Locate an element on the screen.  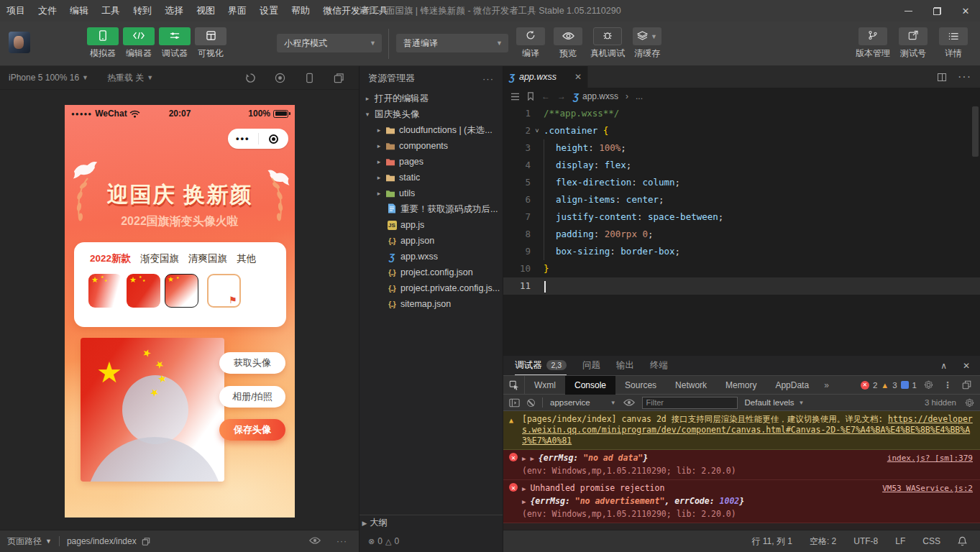
close-tab-icon: ✕ is located at coordinates (578, 77).